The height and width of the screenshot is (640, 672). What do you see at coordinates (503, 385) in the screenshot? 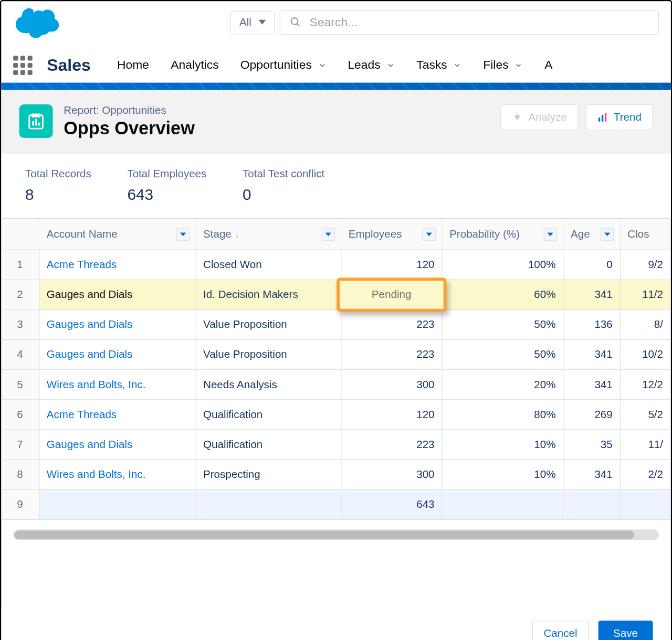
I see `probability-cell: 20%` at bounding box center [503, 385].